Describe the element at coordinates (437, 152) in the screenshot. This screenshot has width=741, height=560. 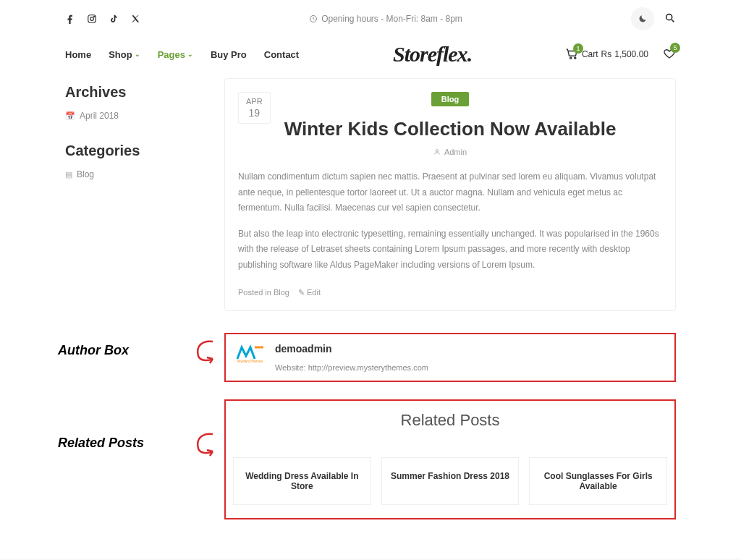
I see `user-icon` at that location.